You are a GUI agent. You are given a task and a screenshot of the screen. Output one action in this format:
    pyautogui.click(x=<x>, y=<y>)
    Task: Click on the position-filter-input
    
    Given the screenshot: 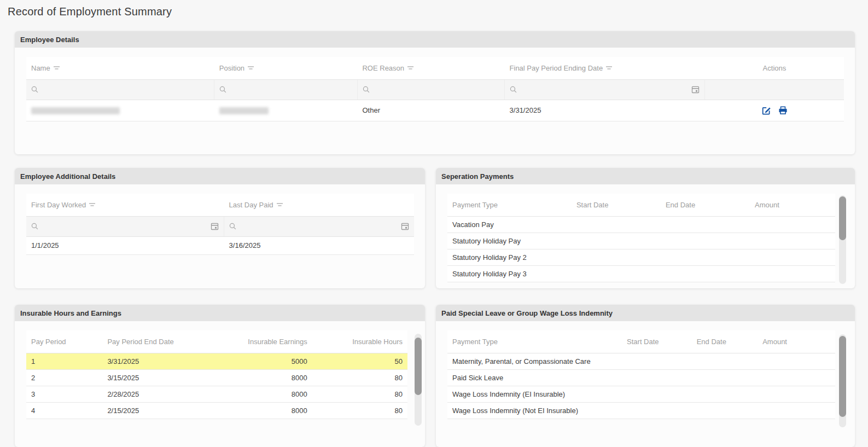 What is the action you would take?
    pyautogui.click(x=286, y=90)
    